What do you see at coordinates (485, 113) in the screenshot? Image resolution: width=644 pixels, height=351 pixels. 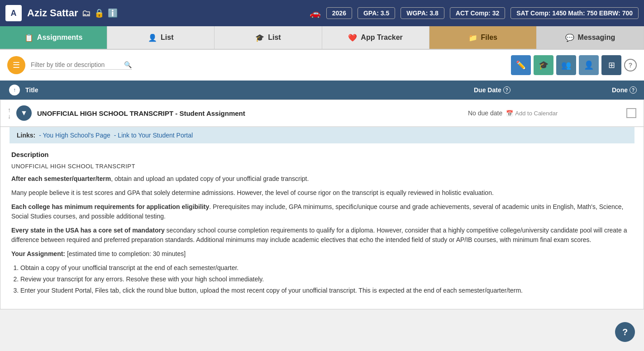 I see `no-due-date: No due date` at bounding box center [485, 113].